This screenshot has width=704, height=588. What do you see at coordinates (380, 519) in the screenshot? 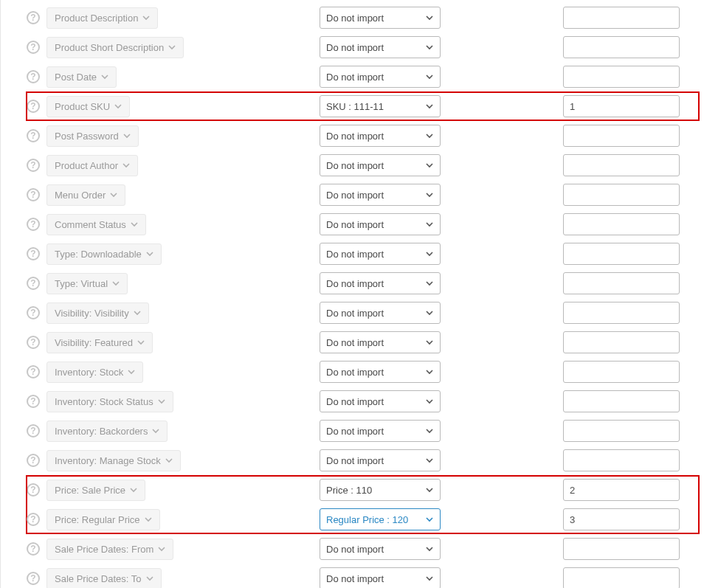
I see `mapping-select: Regular Price : 120` at bounding box center [380, 519].